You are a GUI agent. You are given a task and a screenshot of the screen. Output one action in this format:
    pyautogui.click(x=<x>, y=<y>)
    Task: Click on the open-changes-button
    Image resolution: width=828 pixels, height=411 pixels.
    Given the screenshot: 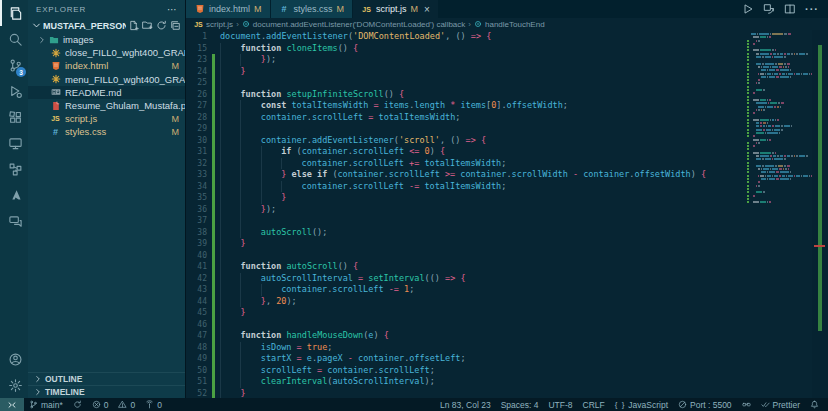 What is the action you would take?
    pyautogui.click(x=769, y=9)
    